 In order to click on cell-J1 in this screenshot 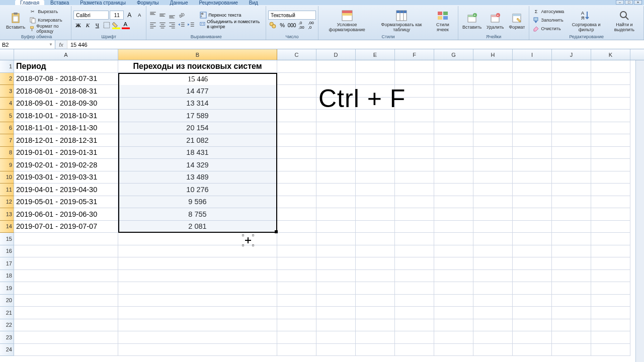, I will do `click(572, 66)`.